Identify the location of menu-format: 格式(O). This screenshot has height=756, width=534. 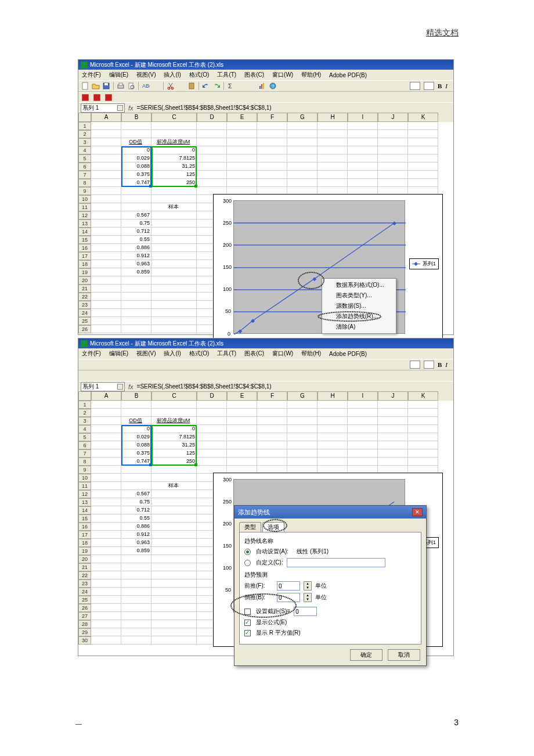
(199, 354).